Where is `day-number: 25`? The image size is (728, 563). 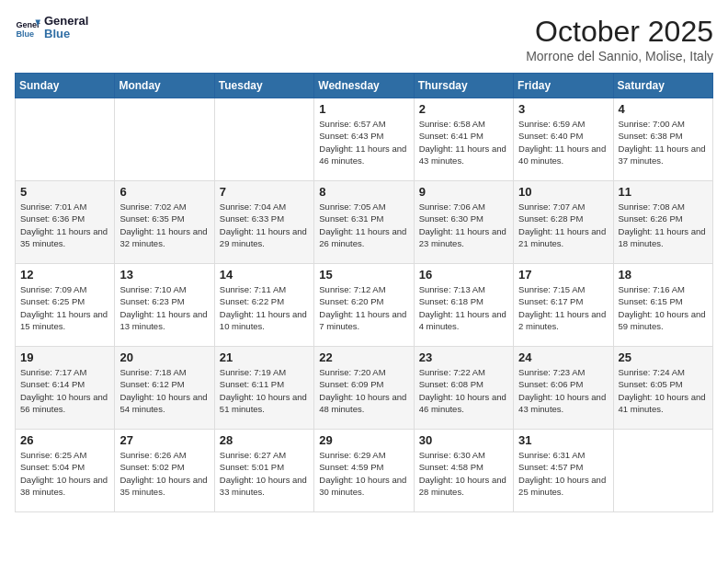 day-number: 25 is located at coordinates (664, 357).